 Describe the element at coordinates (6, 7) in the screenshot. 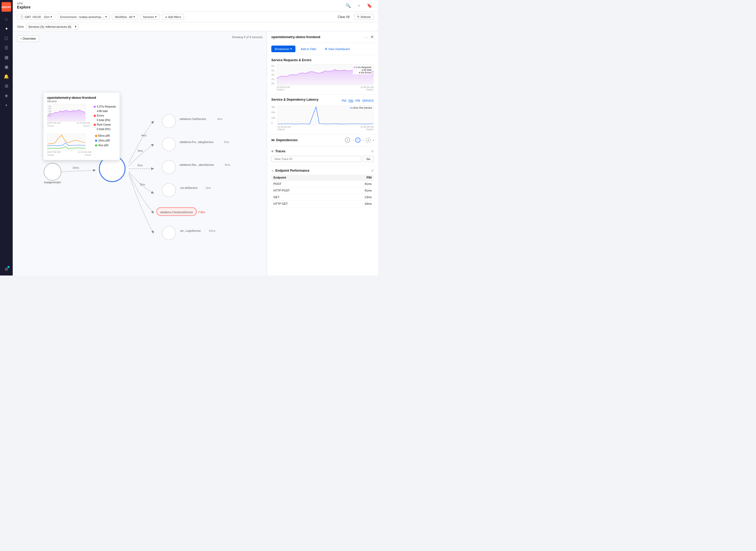

I see `logo-text: splunk>` at that location.